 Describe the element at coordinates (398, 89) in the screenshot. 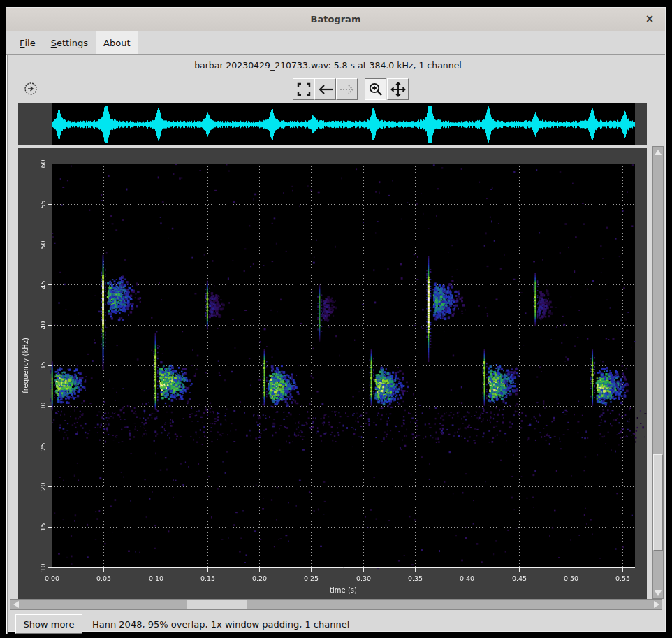

I see `move-arrows-icon` at that location.